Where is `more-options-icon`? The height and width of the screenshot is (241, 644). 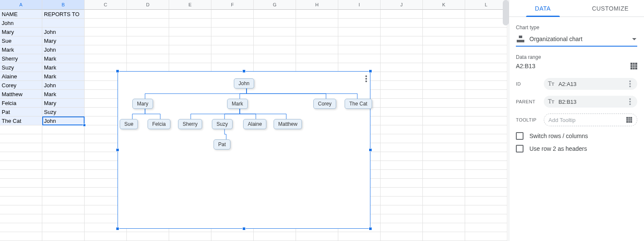
more-options-icon is located at coordinates (630, 84).